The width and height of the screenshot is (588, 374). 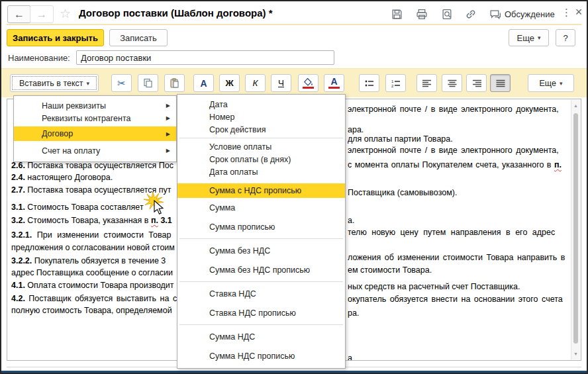 I want to click on save-icon, so click(x=397, y=14).